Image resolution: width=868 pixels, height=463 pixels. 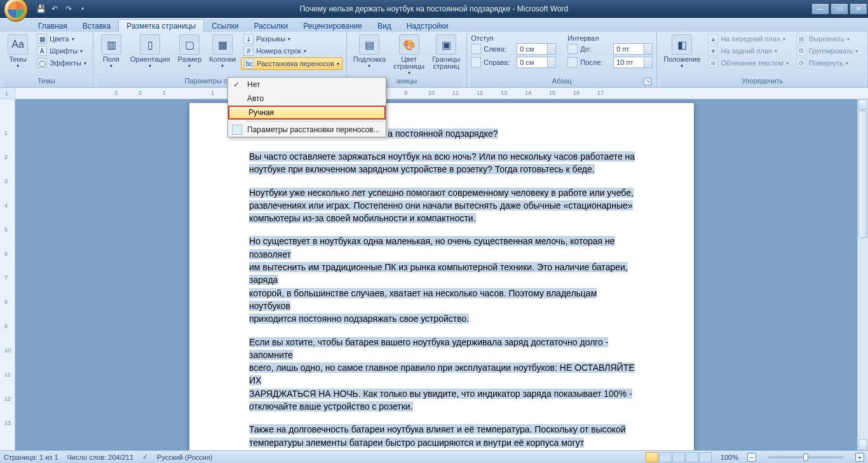 What do you see at coordinates (446, 45) in the screenshot?
I see `page-borders-icon: ▣` at bounding box center [446, 45].